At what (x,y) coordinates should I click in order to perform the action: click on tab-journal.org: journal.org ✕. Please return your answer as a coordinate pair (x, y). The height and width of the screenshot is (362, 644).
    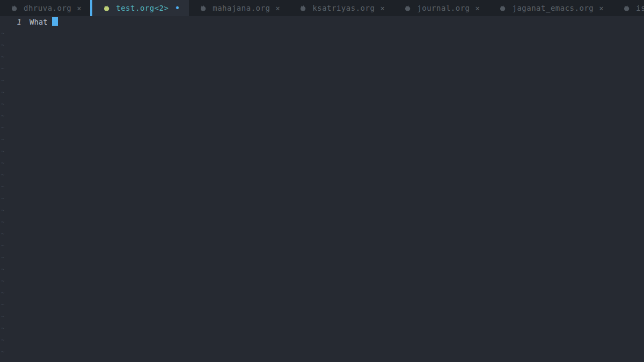
    Looking at the image, I should click on (441, 8).